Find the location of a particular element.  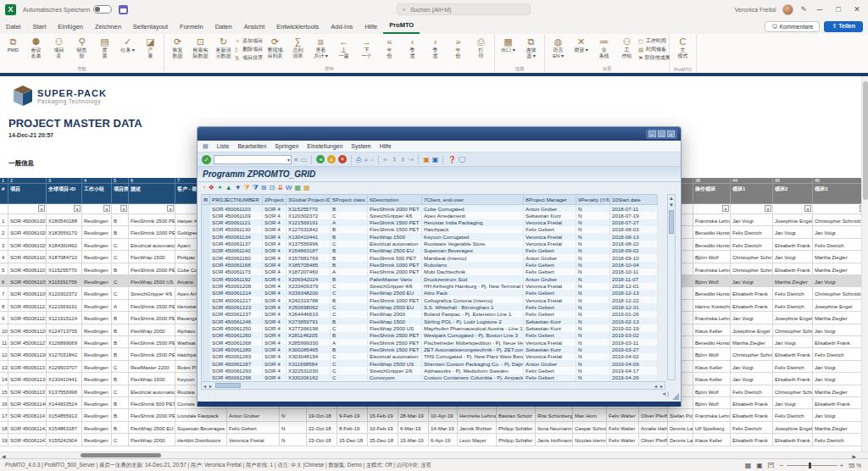

sap-check-entries-icon: ❖ is located at coordinates (212, 188).